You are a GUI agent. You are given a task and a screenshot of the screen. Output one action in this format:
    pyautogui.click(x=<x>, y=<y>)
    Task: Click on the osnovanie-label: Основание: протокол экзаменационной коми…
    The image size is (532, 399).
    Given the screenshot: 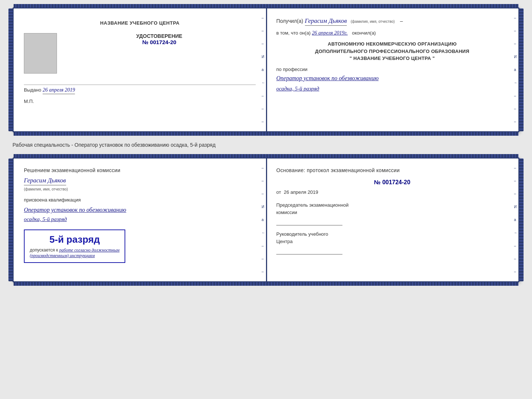 What is the action you would take?
    pyautogui.click(x=392, y=170)
    